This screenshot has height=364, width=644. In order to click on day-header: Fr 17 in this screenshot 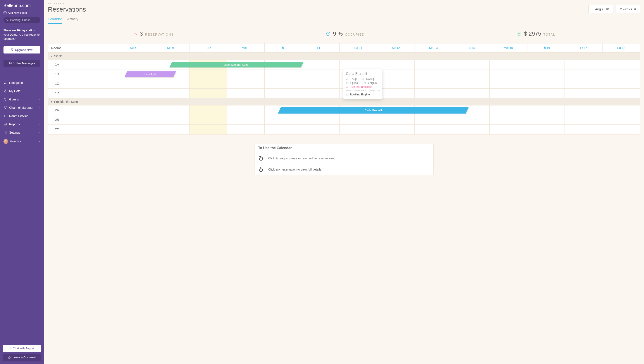, I will do `click(584, 48)`.